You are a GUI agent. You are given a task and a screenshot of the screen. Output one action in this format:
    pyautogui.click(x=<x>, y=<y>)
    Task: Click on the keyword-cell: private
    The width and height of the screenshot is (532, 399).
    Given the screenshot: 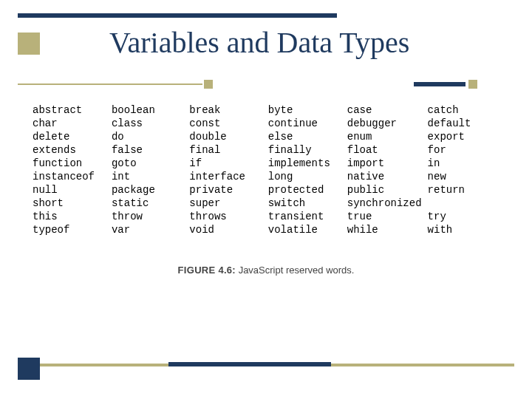 What is the action you would take?
    pyautogui.click(x=228, y=190)
    